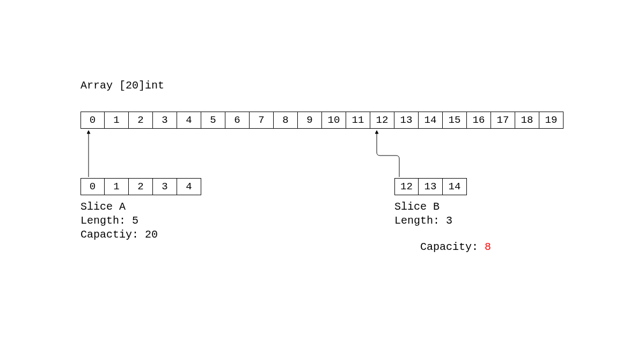 This screenshot has width=644, height=362. I want to click on slice-a-name: Slice A, so click(103, 207).